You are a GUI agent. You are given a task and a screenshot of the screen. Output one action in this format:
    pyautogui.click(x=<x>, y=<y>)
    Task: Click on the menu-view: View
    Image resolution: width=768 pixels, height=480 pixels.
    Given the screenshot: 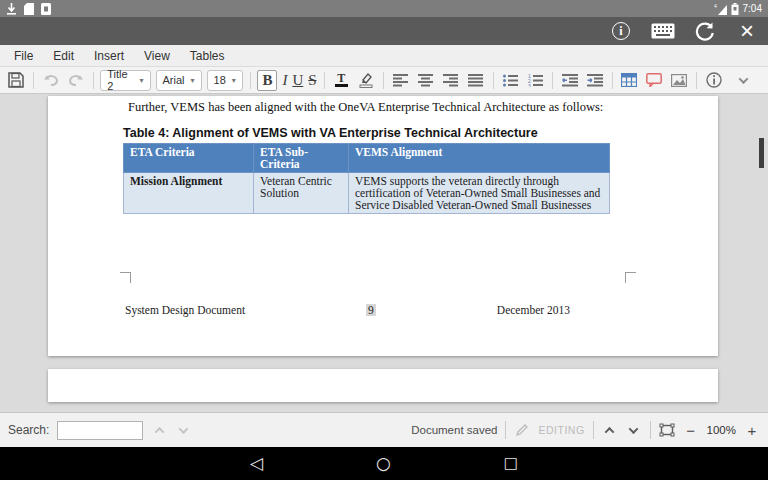 What is the action you would take?
    pyautogui.click(x=157, y=56)
    